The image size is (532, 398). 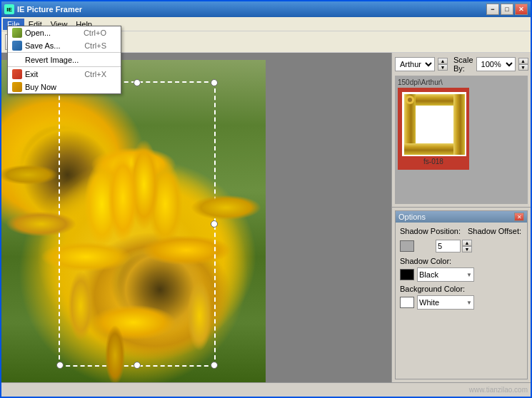 I want to click on open-icon, so click(x=17, y=33).